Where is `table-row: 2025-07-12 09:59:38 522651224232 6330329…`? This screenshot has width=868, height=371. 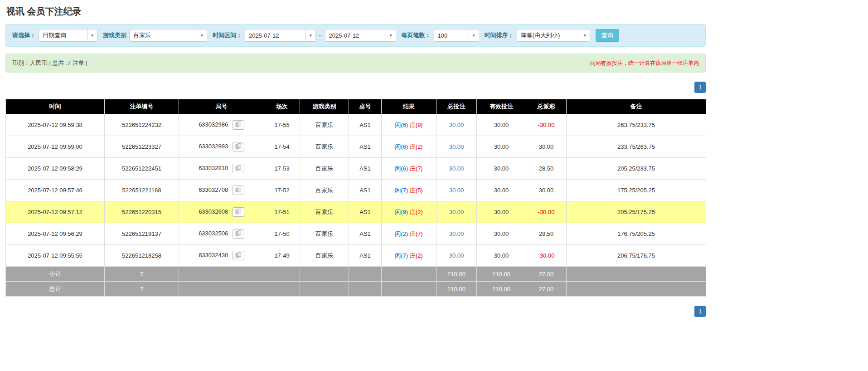 table-row: 2025-07-12 09:59:38 522651224232 6330329… is located at coordinates (356, 125).